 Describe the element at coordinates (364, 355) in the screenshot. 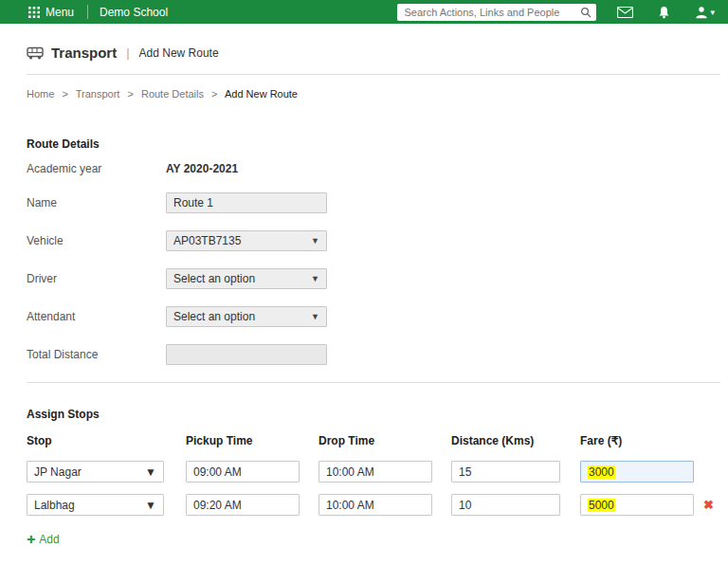

I see `total-distance-row: Total Distance` at that location.